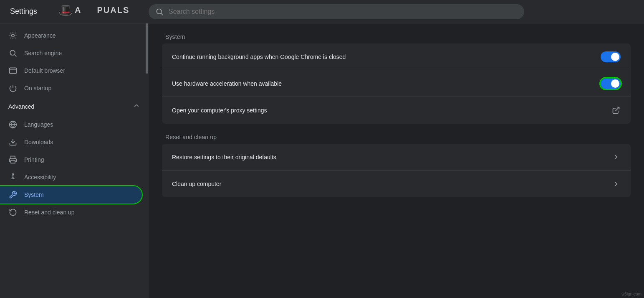 The width and height of the screenshot is (644, 298). What do you see at coordinates (397, 37) in the screenshot?
I see `system-section-heading: System` at bounding box center [397, 37].